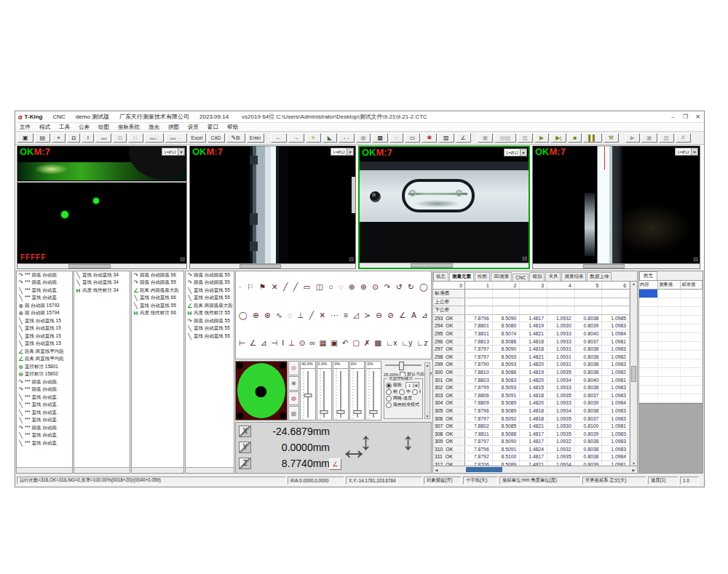 The width and height of the screenshot is (728, 574). What do you see at coordinates (479, 326) in the screenshot?
I see `measure-value-cell: 7.8801` at bounding box center [479, 326].